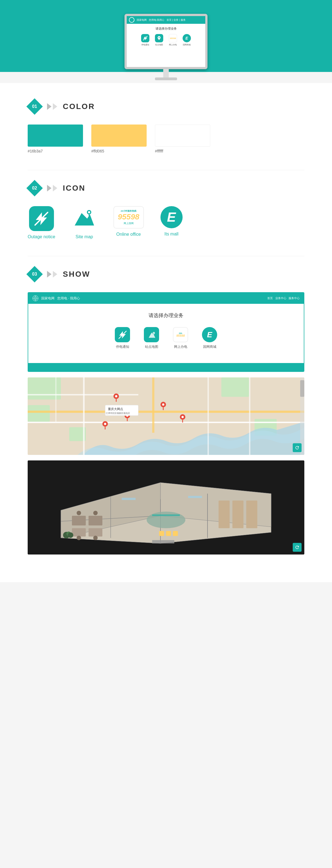  What do you see at coordinates (129, 217) in the screenshot?
I see `online-office-icon-box: 24小时服务热线 95598 网上国网` at bounding box center [129, 217].